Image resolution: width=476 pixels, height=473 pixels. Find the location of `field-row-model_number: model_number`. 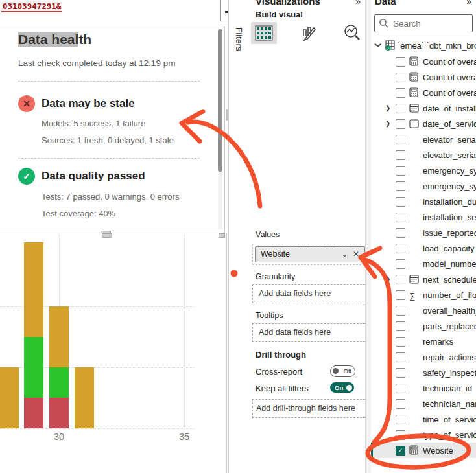

field-row-model_number: model_number is located at coordinates (423, 264).